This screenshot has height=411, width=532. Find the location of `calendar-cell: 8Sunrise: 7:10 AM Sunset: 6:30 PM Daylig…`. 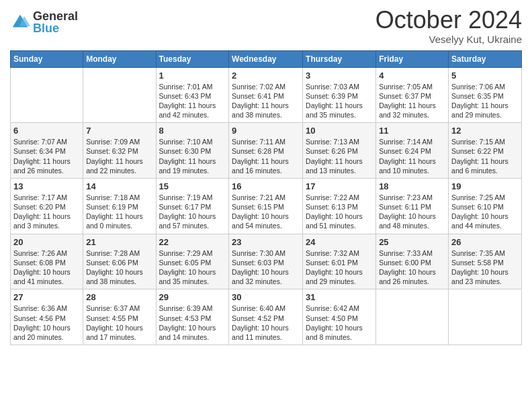

calendar-cell: 8Sunrise: 7:10 AM Sunset: 6:30 PM Daylig… is located at coordinates (192, 150).